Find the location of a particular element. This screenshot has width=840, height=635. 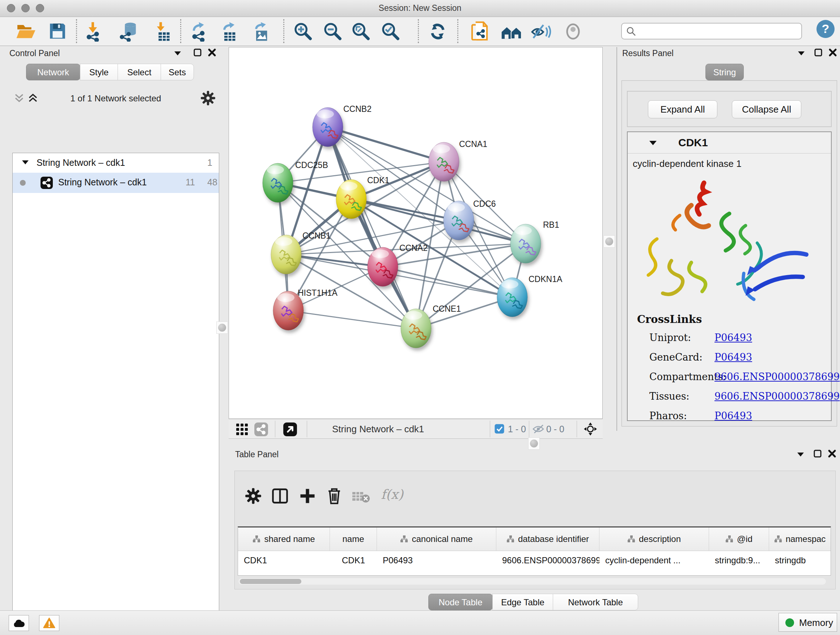

titlebar: Session: New Session is located at coordinates (420, 8).